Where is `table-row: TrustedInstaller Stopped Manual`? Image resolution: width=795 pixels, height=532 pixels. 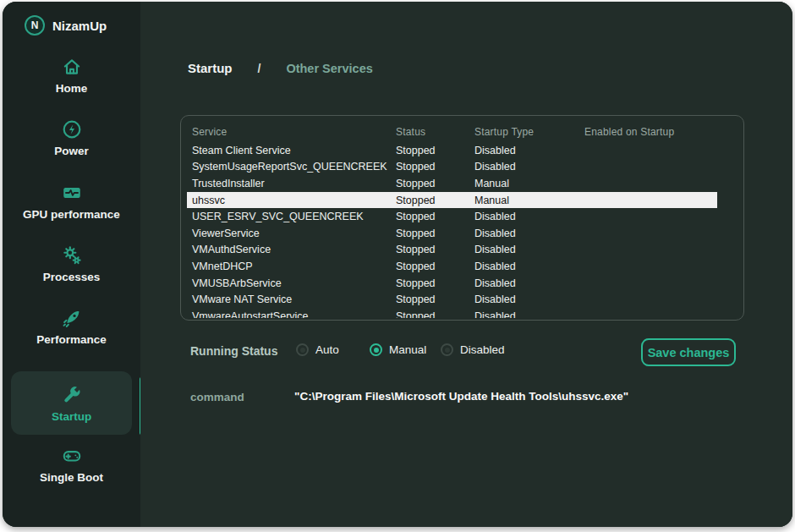
table-row: TrustedInstaller Stopped Manual is located at coordinates (462, 184).